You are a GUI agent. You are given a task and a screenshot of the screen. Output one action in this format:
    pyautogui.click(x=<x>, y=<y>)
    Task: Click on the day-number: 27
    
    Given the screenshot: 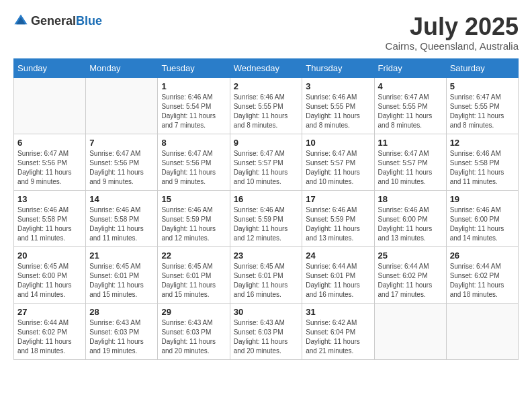 What is the action you would take?
    pyautogui.click(x=50, y=312)
    